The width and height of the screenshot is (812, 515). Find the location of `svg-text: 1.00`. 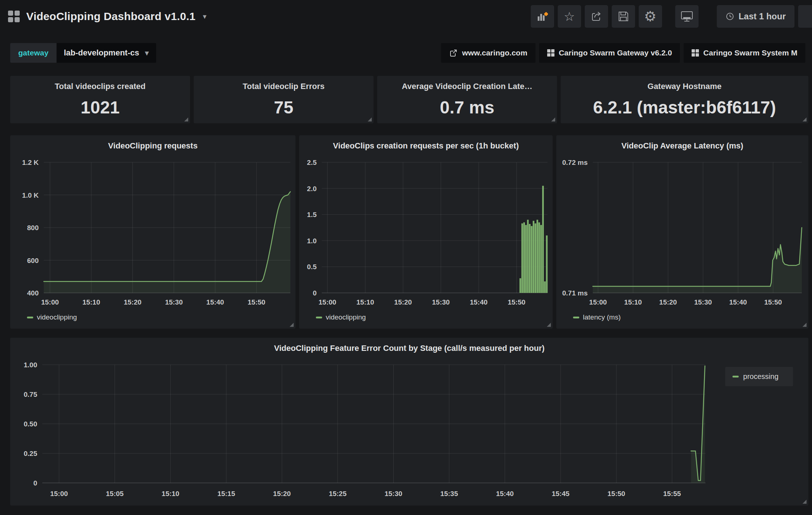

svg-text: 1.00 is located at coordinates (31, 365).